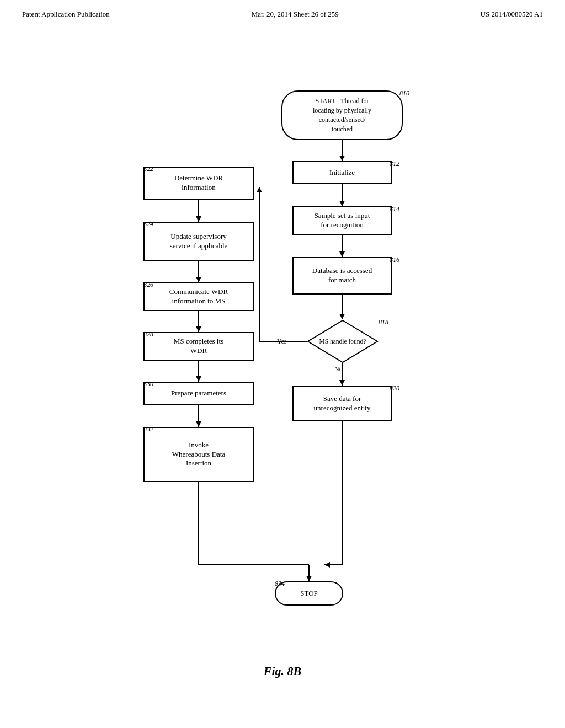 This screenshot has height=728, width=565. Describe the element at coordinates (148, 285) in the screenshot. I see `ref-826: 826` at that location.